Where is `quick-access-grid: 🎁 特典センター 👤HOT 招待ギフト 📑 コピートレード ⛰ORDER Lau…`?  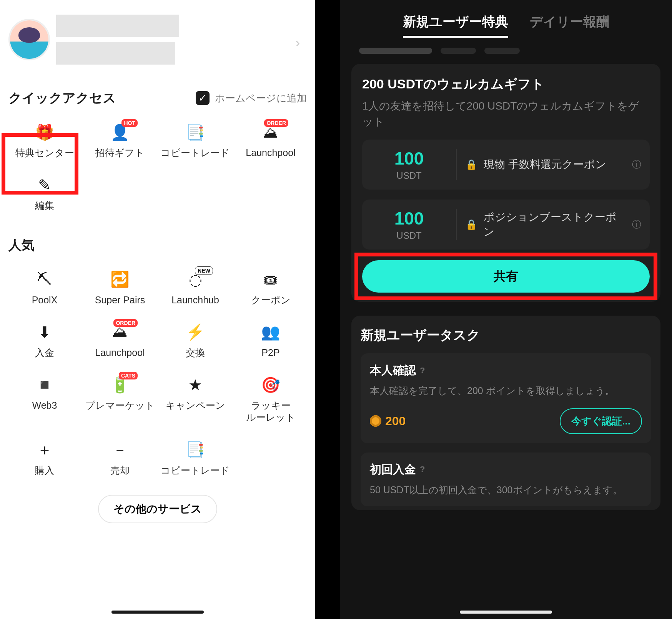 quick-access-grid: 🎁 特典センター 👤HOT 招待ギフト 📑 コピートレード ⛰ORDER Lau… is located at coordinates (158, 168).